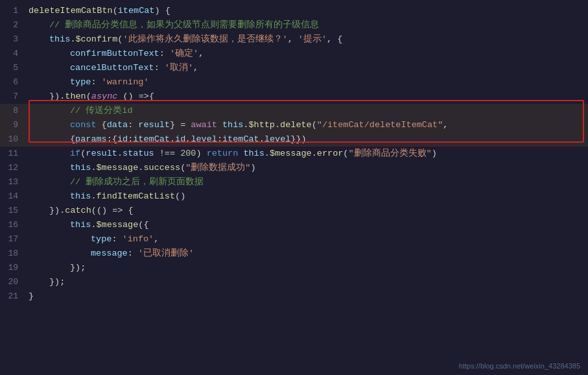 The height and width of the screenshot is (375, 588). I want to click on line-content-9: const {data: result} = await this.$http.…, so click(307, 125).